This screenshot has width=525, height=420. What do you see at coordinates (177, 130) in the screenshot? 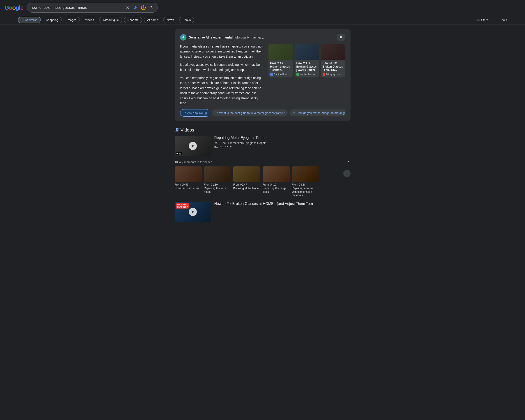
I see `video-section-icon` at bounding box center [177, 130].